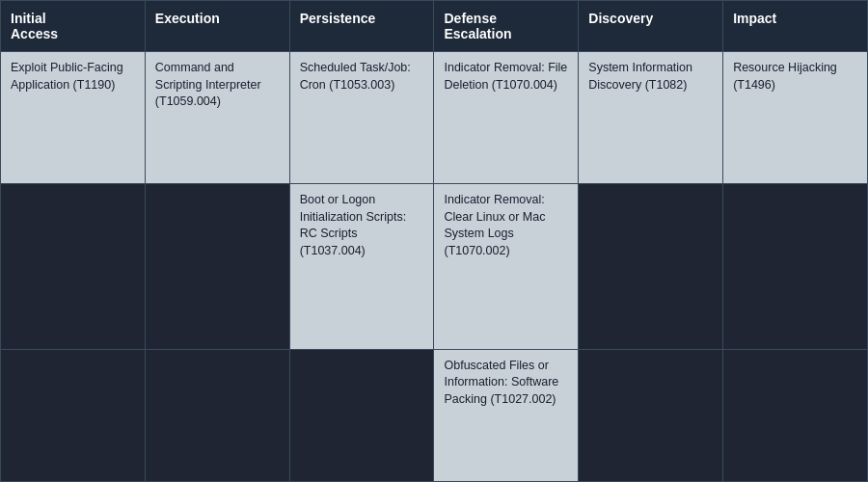 The height and width of the screenshot is (482, 868). I want to click on cell-r1-c4, so click(651, 267).